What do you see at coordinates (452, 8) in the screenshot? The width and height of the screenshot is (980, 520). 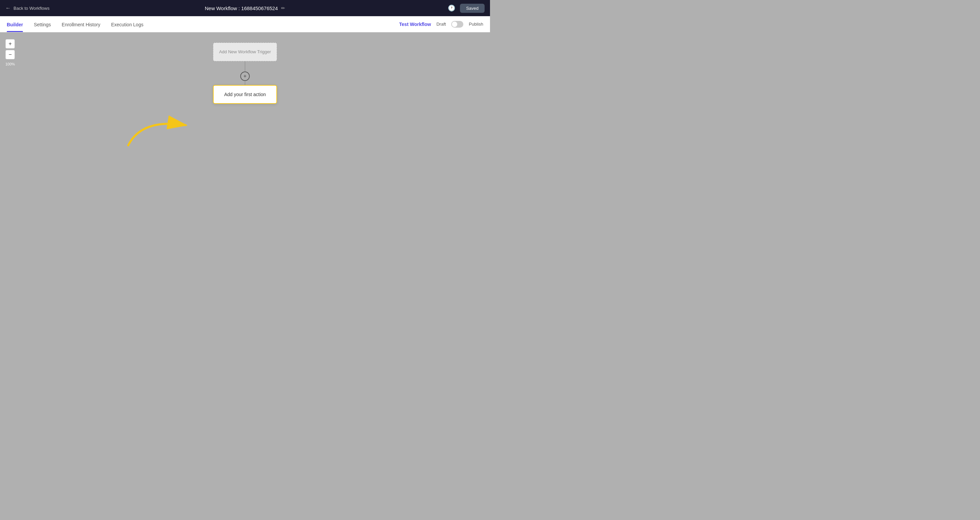 I see `history-icon: 🕐` at bounding box center [452, 8].